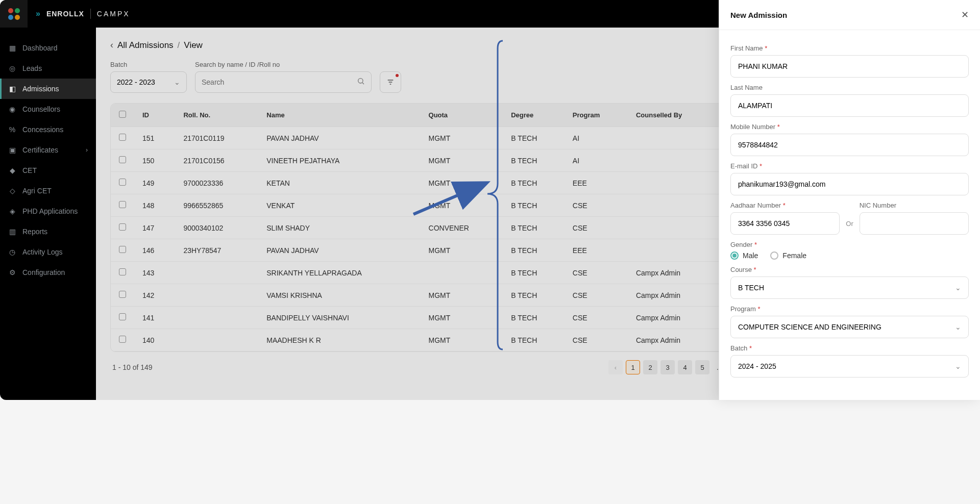  Describe the element at coordinates (788, 256) in the screenshot. I see `gender-female-radio: Female` at that location.